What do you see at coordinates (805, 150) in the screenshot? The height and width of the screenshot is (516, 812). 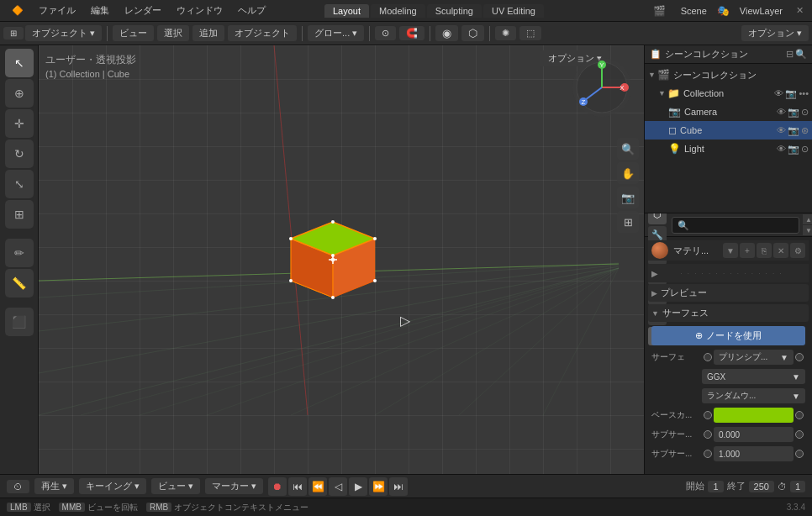 I see `light-extra-icon: ⊙` at bounding box center [805, 150].